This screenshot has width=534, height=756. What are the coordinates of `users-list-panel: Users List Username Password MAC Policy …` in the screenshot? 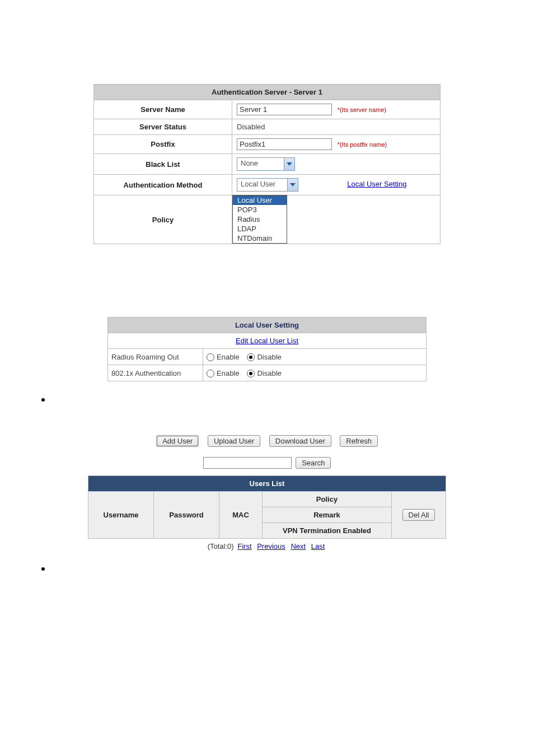 It's located at (267, 507).